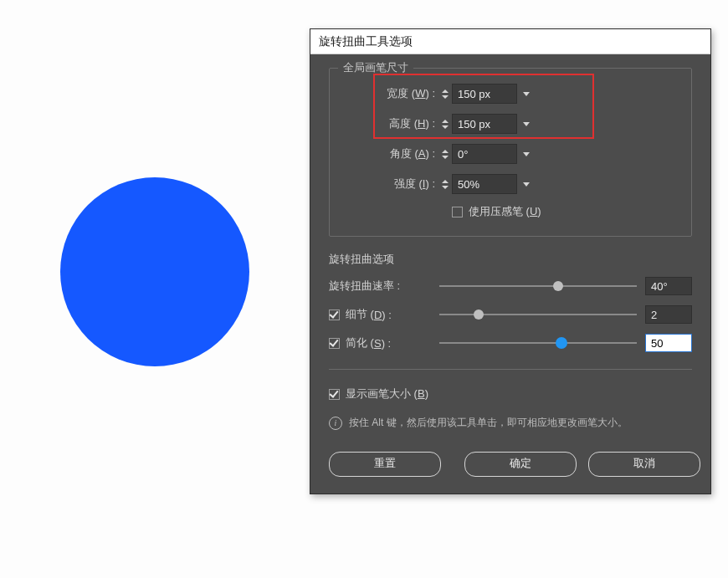 This screenshot has height=578, width=728. What do you see at coordinates (484, 94) in the screenshot?
I see `width-input: 150 px` at bounding box center [484, 94].